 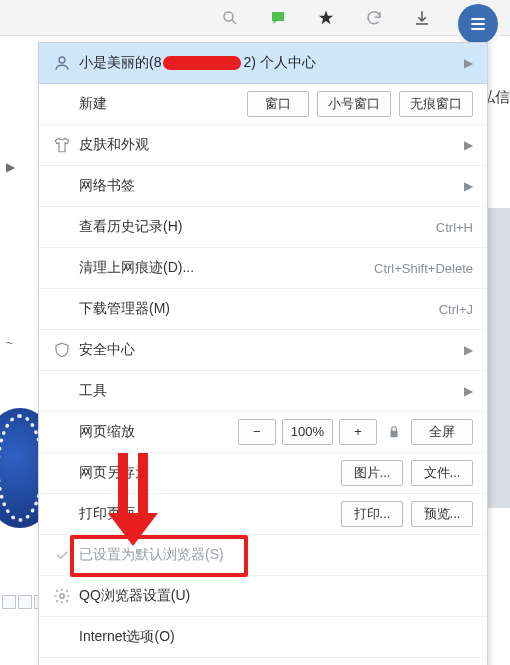 What do you see at coordinates (326, 18) in the screenshot?
I see `star-icon` at bounding box center [326, 18].